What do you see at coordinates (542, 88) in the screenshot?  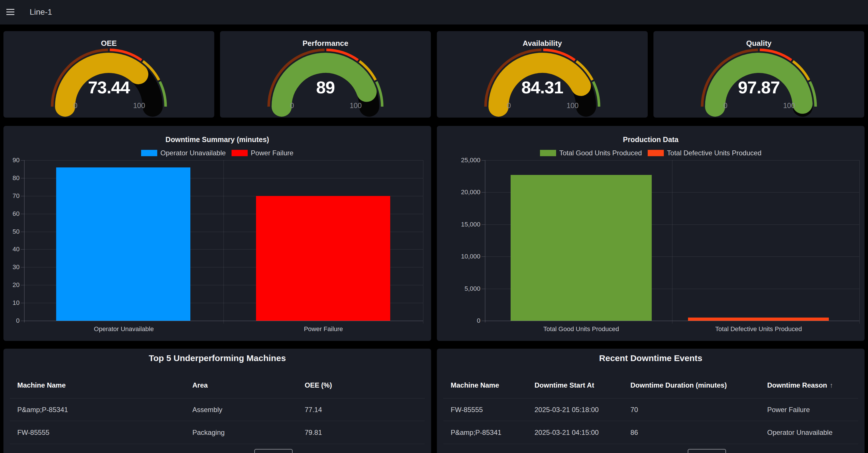 I see `gauge-value: 84.31` at bounding box center [542, 88].